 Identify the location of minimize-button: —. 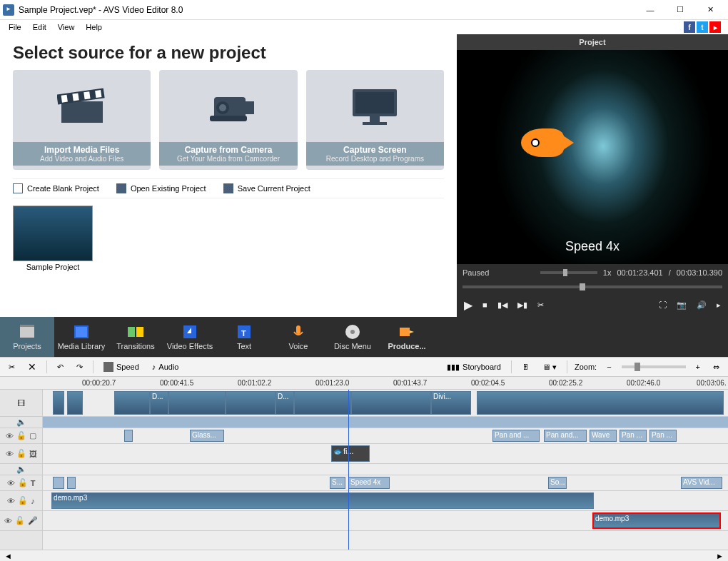
(650, 10).